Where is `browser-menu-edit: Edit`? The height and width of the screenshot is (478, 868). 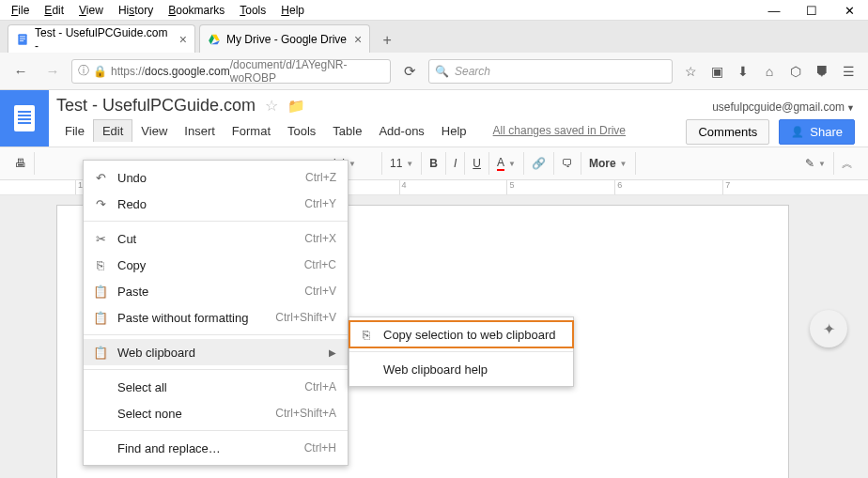 browser-menu-edit: Edit is located at coordinates (54, 10).